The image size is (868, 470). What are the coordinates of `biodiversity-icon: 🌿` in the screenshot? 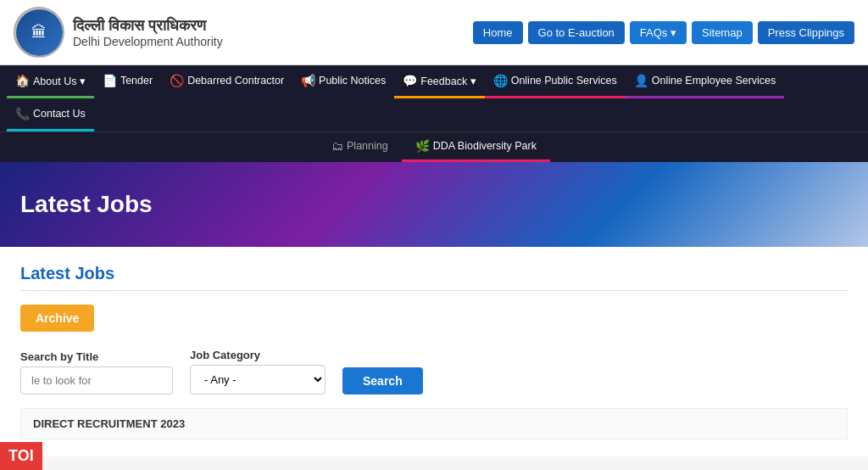 It's located at (422, 146).